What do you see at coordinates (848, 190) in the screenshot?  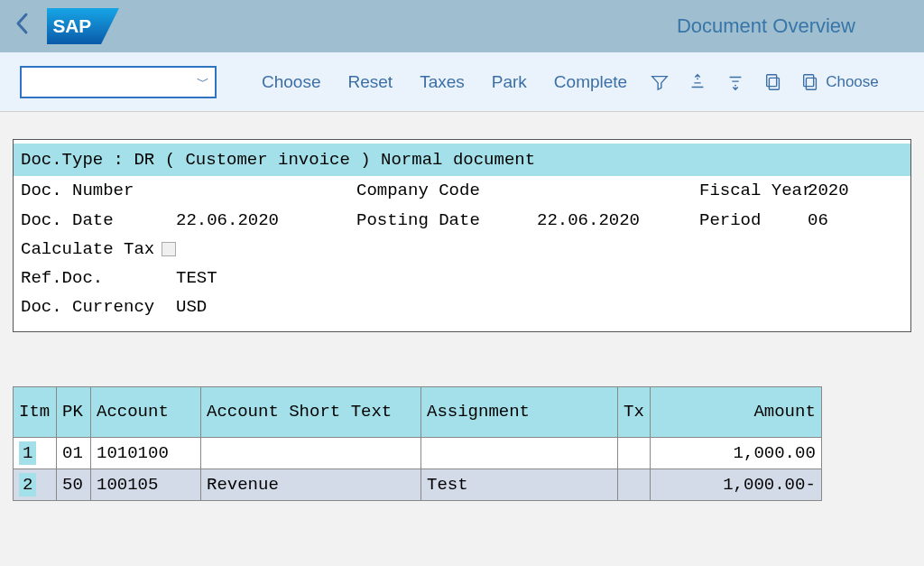 I see `fiscal-year-value: 2020` at bounding box center [848, 190].